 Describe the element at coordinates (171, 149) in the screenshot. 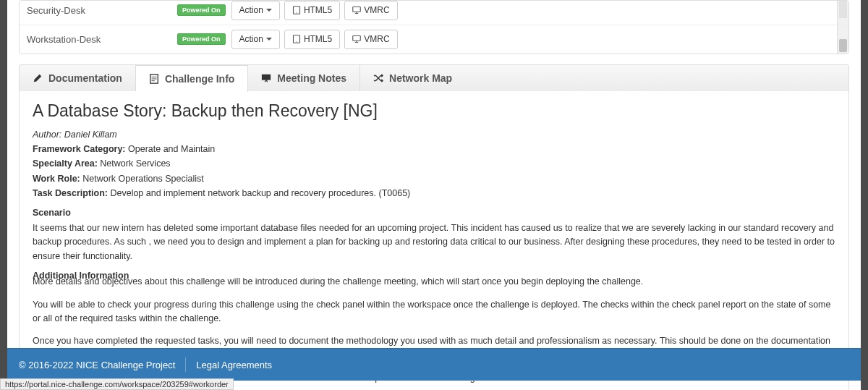

I see `framework-value: Operate and Maintain` at that location.